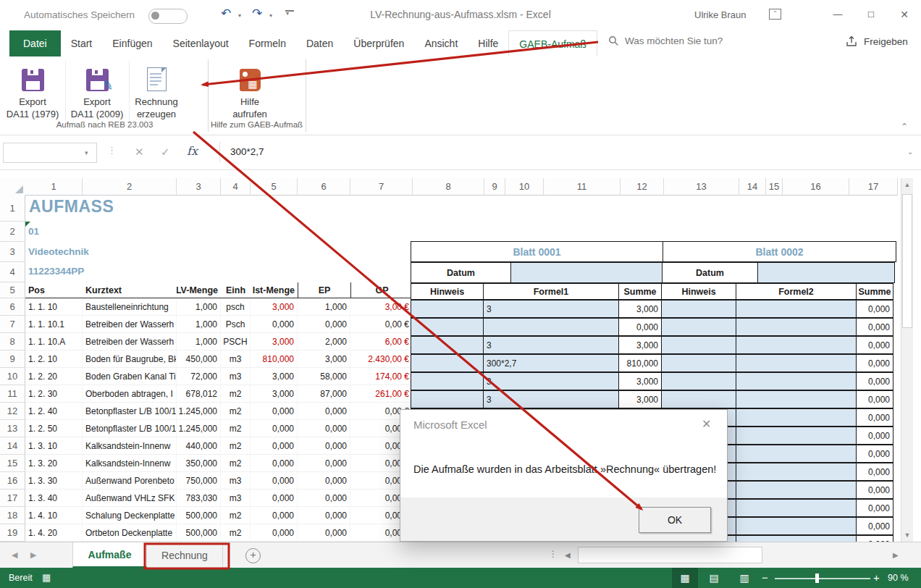 The width and height of the screenshot is (921, 588). Describe the element at coordinates (132, 43) in the screenshot. I see `ribbon-tab-einf-gen: Einfügen` at that location.